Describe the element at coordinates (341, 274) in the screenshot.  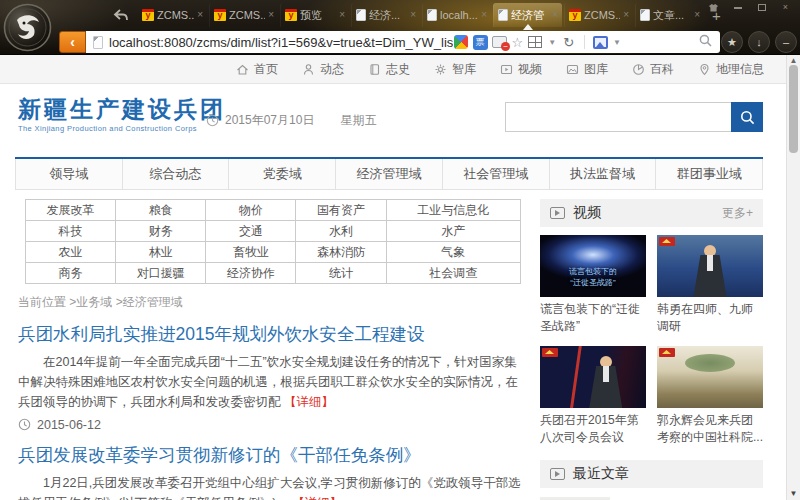
I see `category-cell: 统计` at that location.